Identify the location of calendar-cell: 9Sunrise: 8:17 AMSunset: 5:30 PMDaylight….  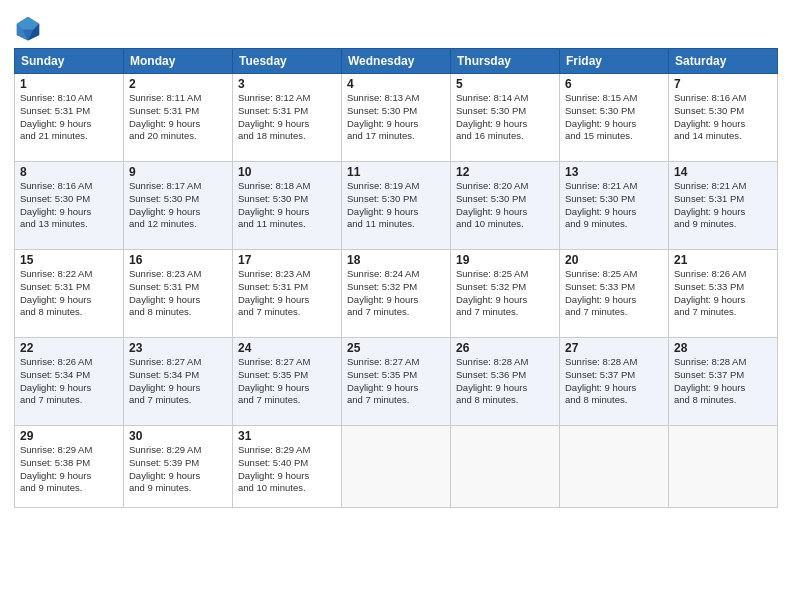
(178, 206).